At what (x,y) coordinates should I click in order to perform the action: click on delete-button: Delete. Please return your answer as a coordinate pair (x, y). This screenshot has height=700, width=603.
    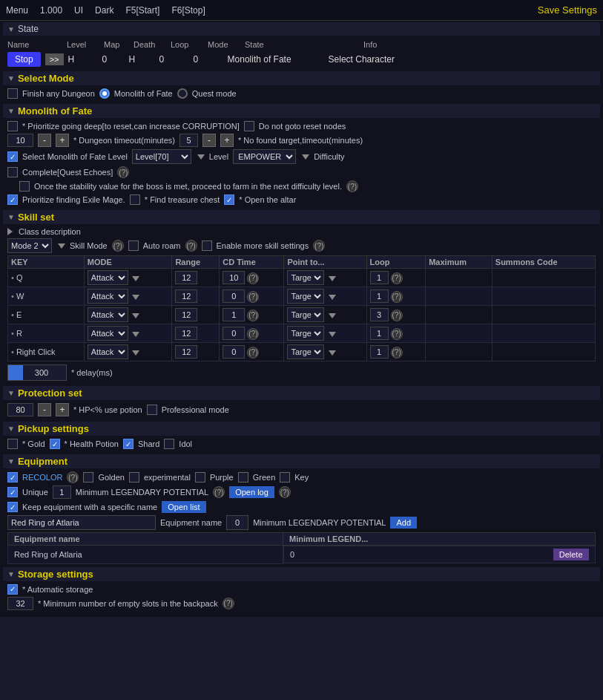
    Looking at the image, I should click on (571, 555).